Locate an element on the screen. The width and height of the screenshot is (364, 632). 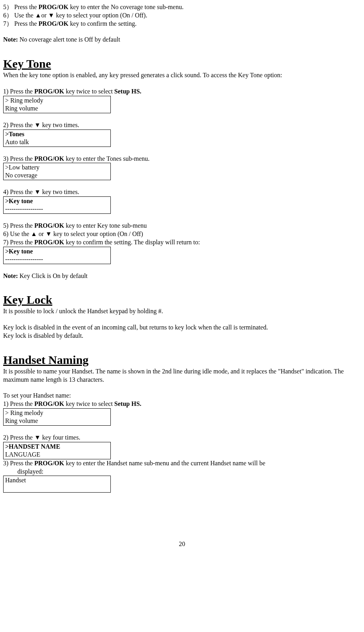
hn-step1-prefix: 1) Press the is located at coordinates (19, 404).